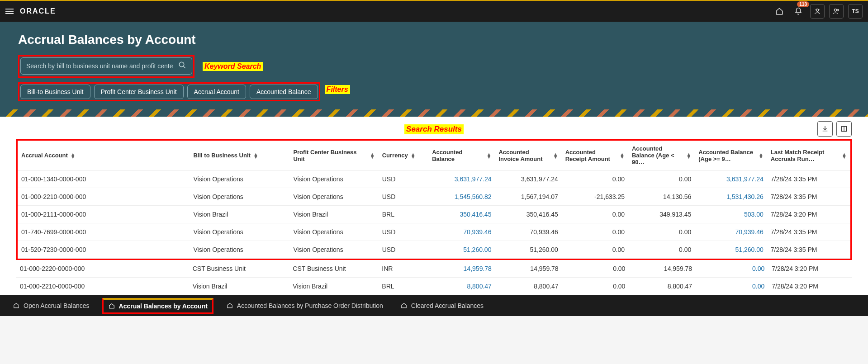 The image size is (868, 364). I want to click on link-cell: 1,545,560.82, so click(473, 197).